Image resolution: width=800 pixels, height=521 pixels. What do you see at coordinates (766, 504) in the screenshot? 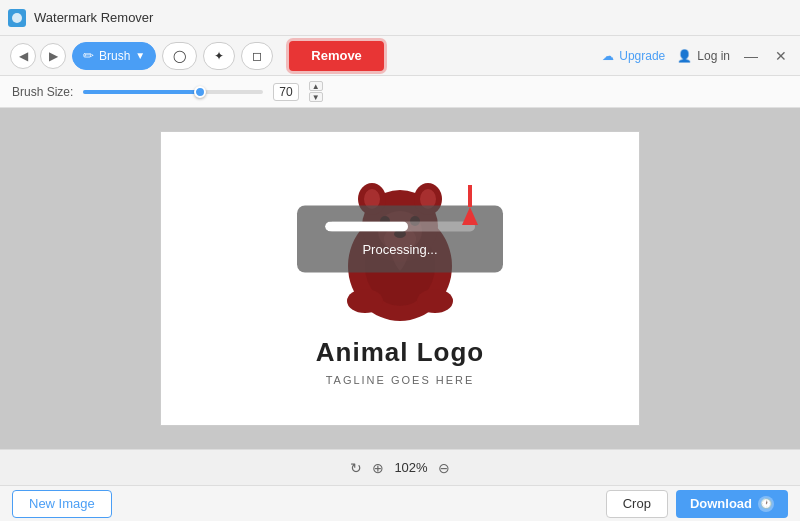
I see `clock-icon: 🕐` at bounding box center [766, 504].